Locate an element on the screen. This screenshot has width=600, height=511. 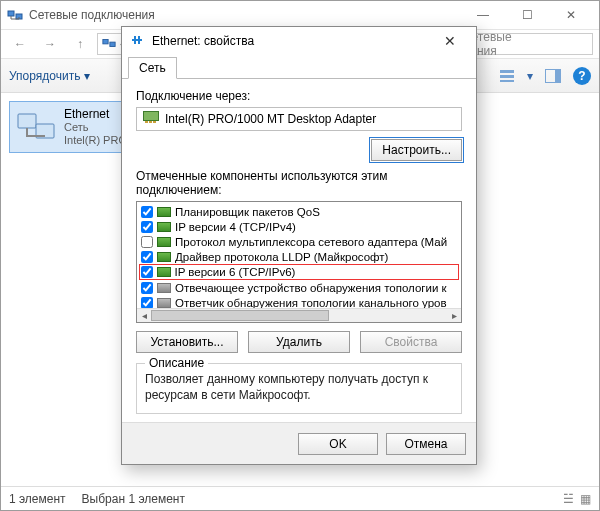
ok-button: OK is located at coordinates (338, 444).